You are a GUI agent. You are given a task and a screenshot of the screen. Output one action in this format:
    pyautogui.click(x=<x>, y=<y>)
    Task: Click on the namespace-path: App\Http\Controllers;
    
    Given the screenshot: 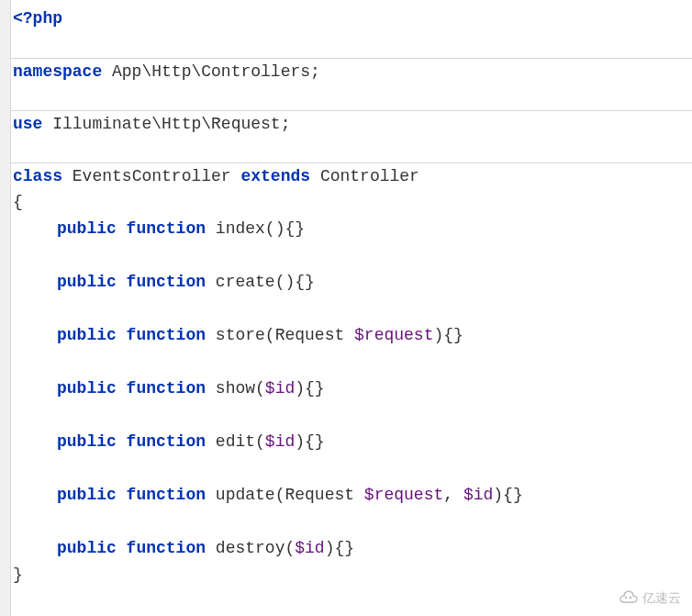 What is the action you would take?
    pyautogui.click(x=211, y=72)
    